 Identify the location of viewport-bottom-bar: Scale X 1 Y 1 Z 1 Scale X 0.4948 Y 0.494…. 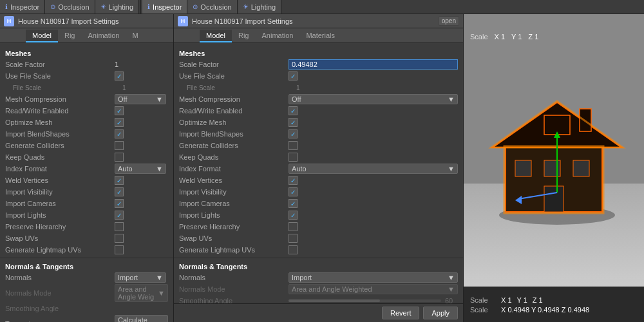
(554, 304).